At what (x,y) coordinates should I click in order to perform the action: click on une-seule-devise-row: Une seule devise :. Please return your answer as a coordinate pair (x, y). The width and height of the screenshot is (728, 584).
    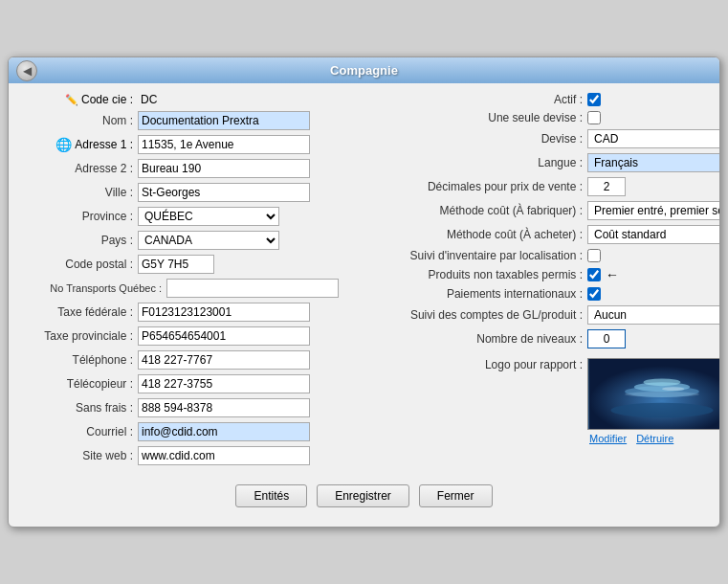
    Looking at the image, I should click on (559, 118).